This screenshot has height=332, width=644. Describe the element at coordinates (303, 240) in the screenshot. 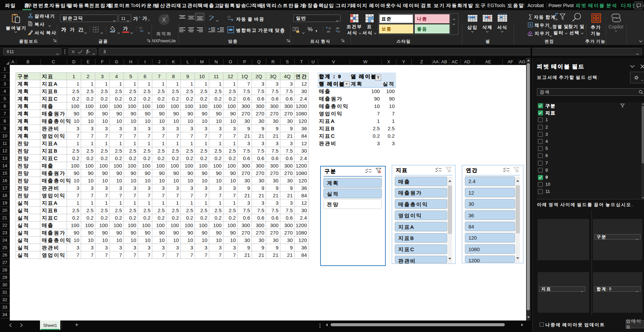

I see `svg-text: 120` at that location.